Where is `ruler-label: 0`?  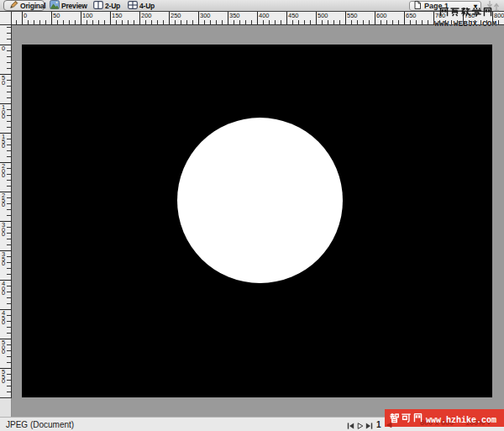 ruler-label: 0 is located at coordinates (25, 15).